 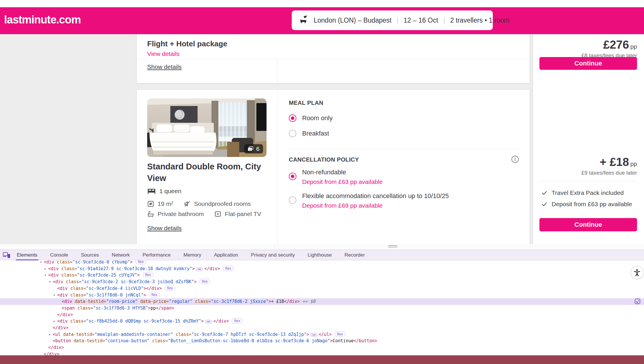 I want to click on info-icon, so click(x=515, y=160).